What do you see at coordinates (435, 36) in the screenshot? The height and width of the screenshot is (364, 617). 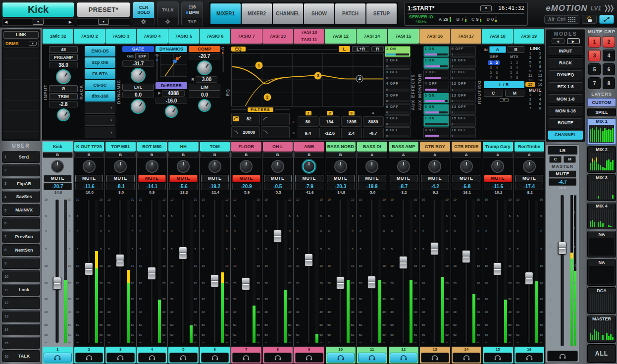 I see `input-name-13: 7ASI 16` at bounding box center [435, 36].